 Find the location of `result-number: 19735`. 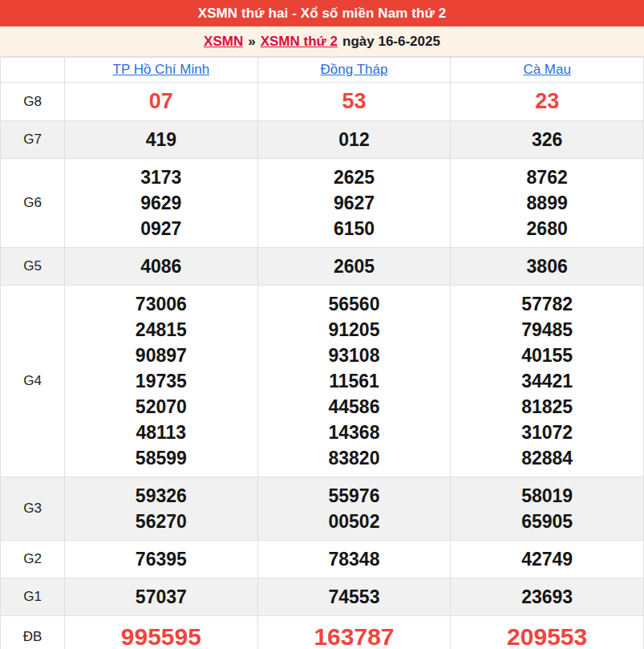

result-number: 19735 is located at coordinates (161, 381).